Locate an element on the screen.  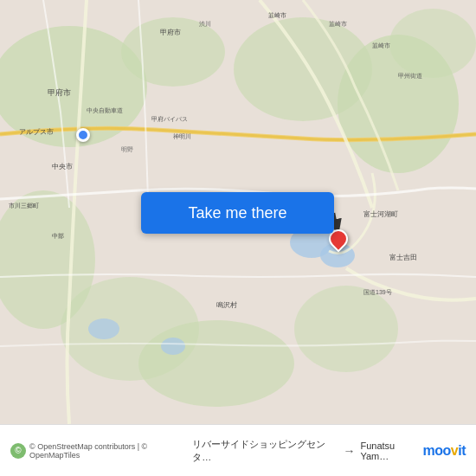
svg-text: 富士河湖町 is located at coordinates (381, 215).